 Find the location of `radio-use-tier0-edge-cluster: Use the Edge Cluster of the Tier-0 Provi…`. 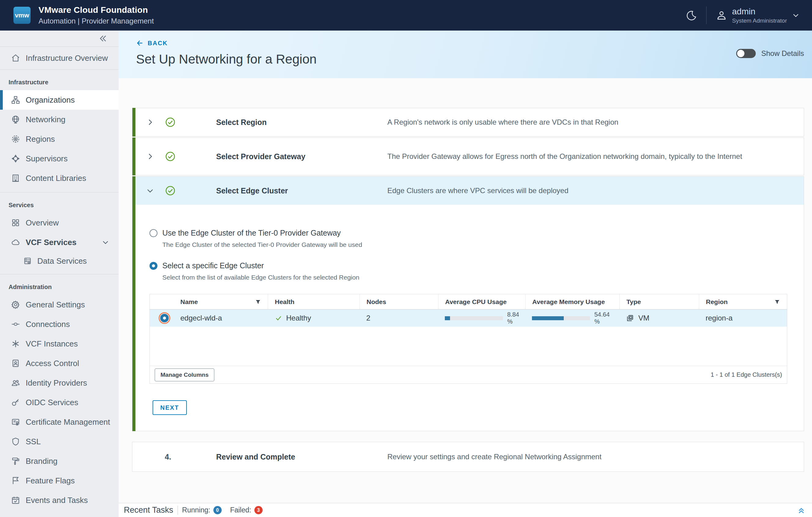

radio-use-tier0-edge-cluster: Use the Edge Cluster of the Tier-0 Provi… is located at coordinates (245, 233).